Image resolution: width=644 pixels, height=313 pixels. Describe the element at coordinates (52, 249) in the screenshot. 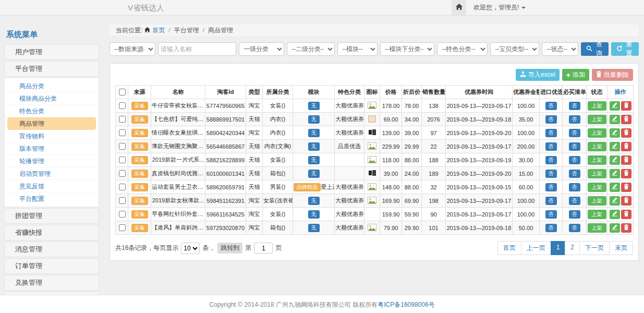

I see `sidebar-group: 消息管理` at that location.